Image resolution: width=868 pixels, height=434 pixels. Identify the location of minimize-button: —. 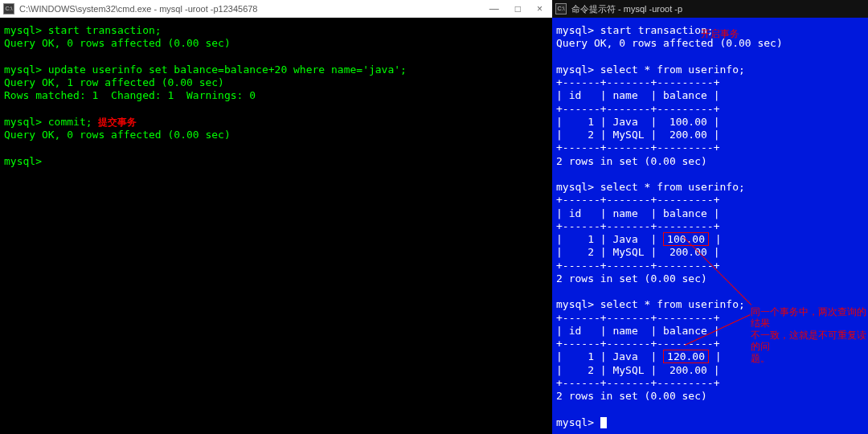
(494, 9).